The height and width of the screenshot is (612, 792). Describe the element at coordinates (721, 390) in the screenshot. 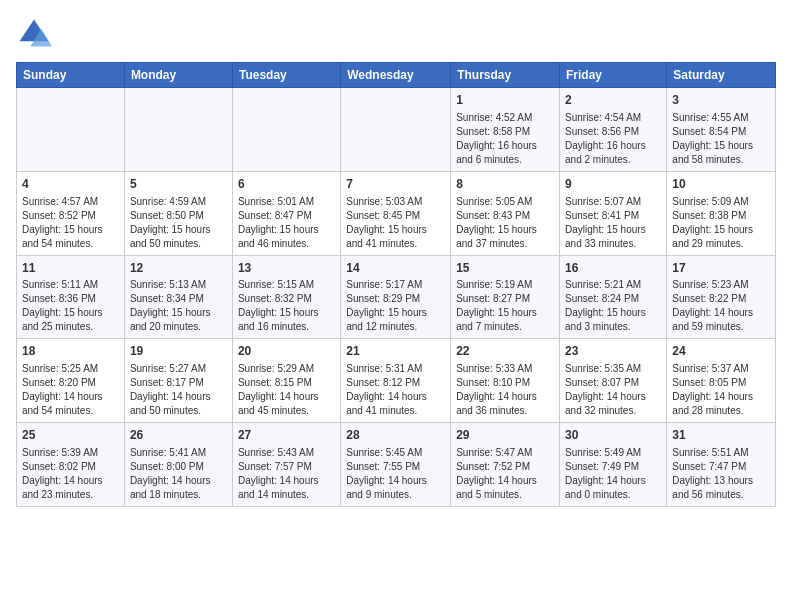

I see `day-content: Sunrise: 5:37 AM Sunset: 8:05 PM Dayligh…` at that location.